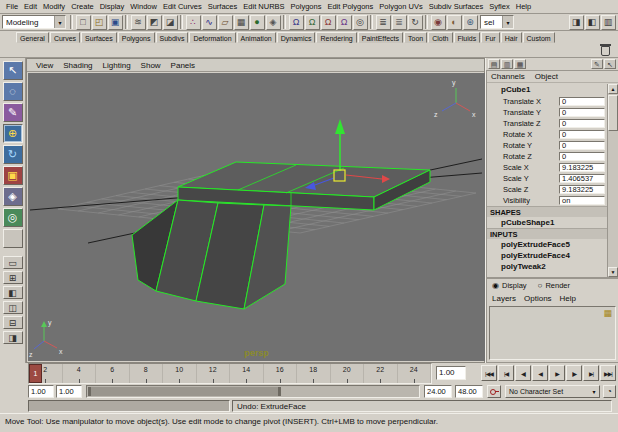  Describe the element at coordinates (82, 6) in the screenshot. I see `menu-create: Create` at that location.